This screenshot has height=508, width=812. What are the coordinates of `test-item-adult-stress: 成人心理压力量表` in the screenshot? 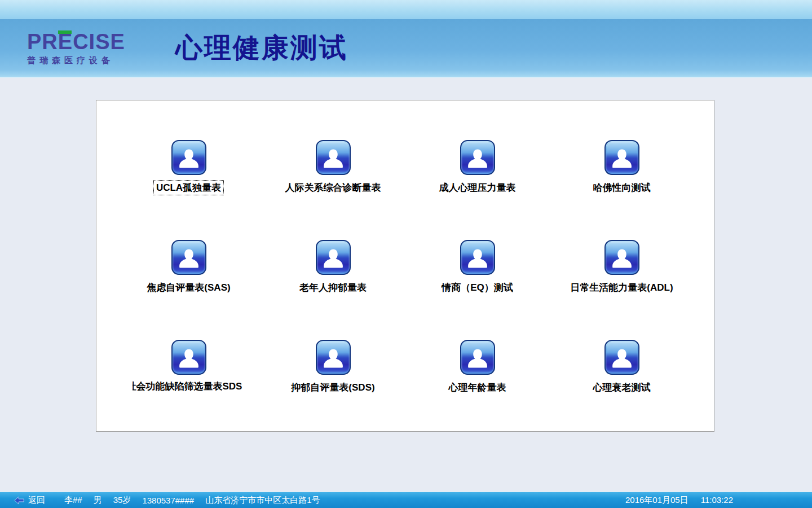 It's located at (478, 167).